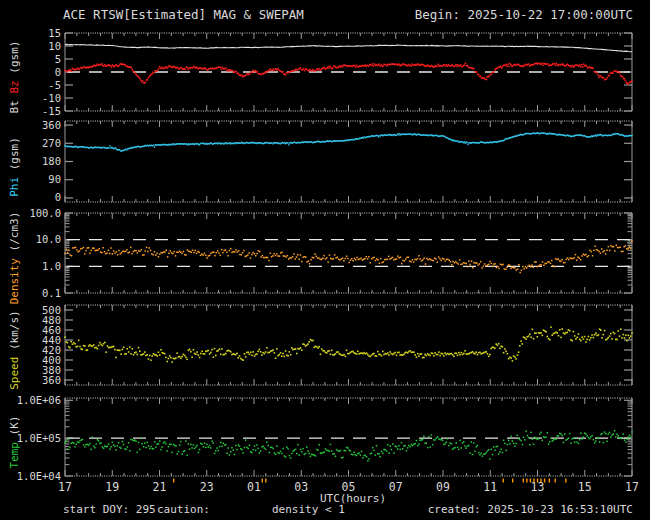 This screenshot has width=650, height=520. What do you see at coordinates (39, 438) in the screenshot?
I see `svg-text: 1.0E+05` at bounding box center [39, 438].